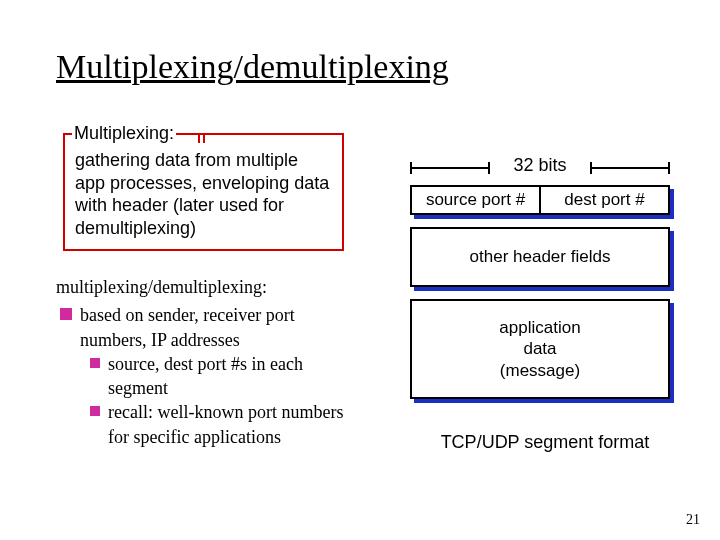  What do you see at coordinates (693, 520) in the screenshot?
I see `page-number: 21` at bounding box center [693, 520].